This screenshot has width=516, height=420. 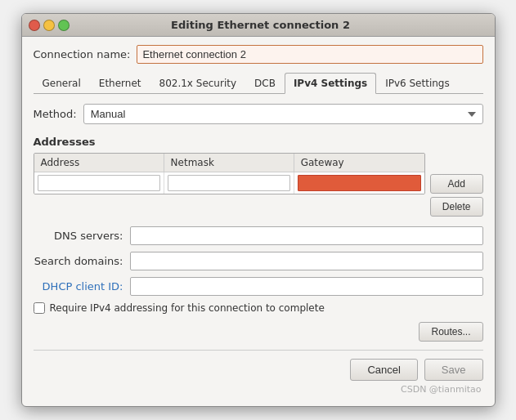 What do you see at coordinates (229, 175) in the screenshot?
I see `addresses-table-container: Address Netmask Gateway` at bounding box center [229, 175].